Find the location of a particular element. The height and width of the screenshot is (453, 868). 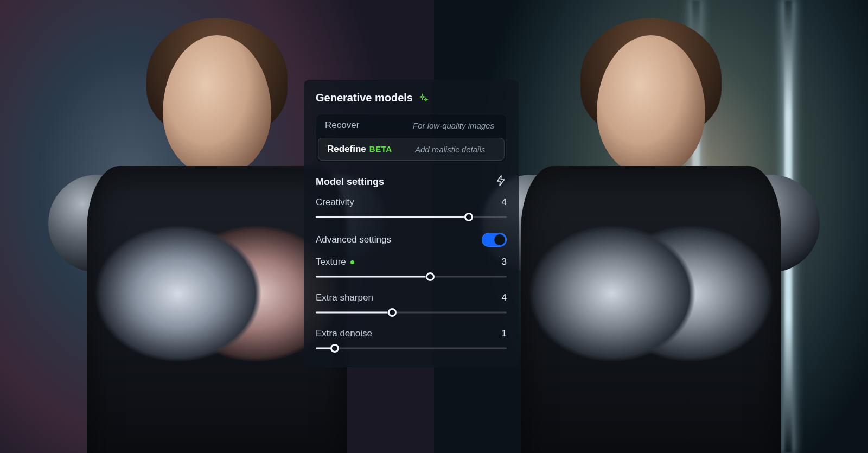

mode-list: Recover For low-quality images Redefine … is located at coordinates (411, 138).